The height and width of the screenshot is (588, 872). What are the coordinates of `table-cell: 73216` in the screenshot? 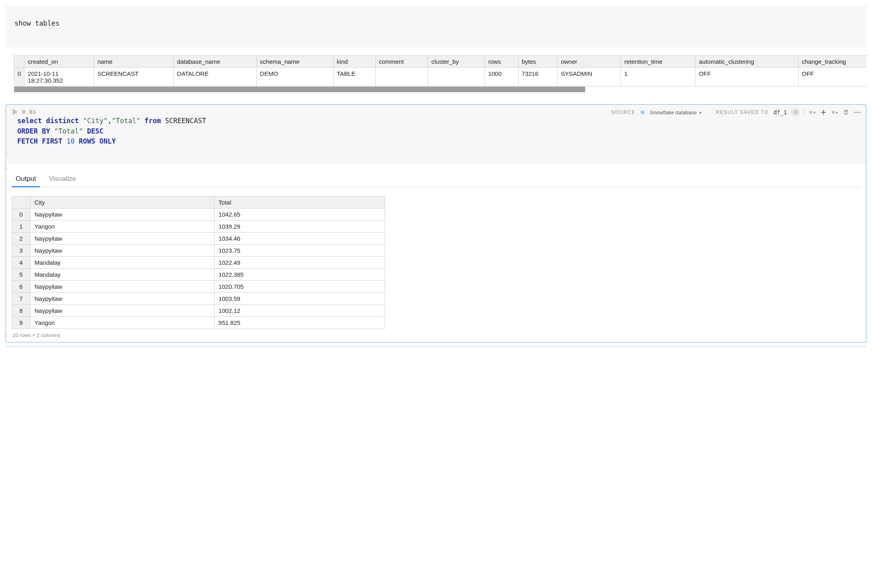 It's located at (537, 77).